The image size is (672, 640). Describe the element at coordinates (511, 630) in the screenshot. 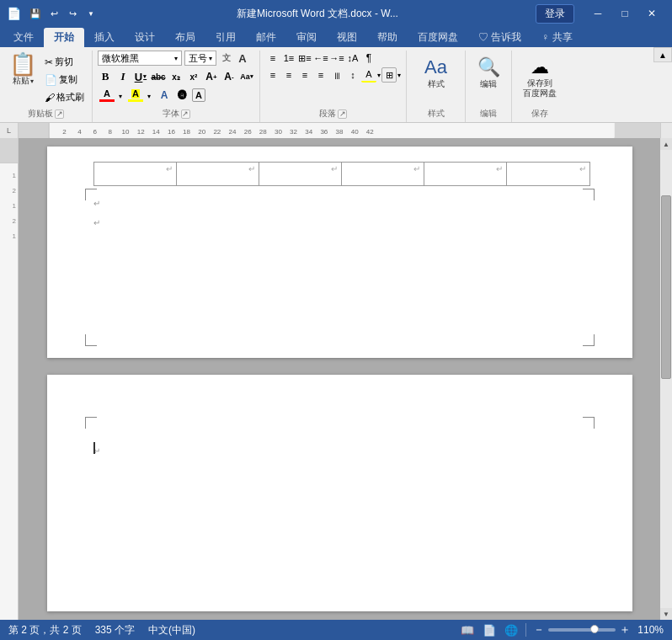

I see `web-view-icon: 🌐` at that location.